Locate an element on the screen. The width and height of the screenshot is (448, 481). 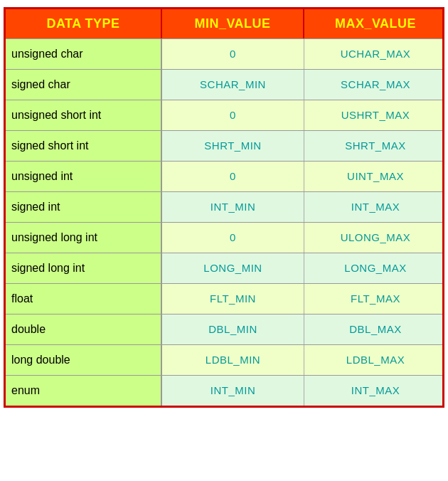
cell-max-value: ULONG_MAX is located at coordinates (375, 238).